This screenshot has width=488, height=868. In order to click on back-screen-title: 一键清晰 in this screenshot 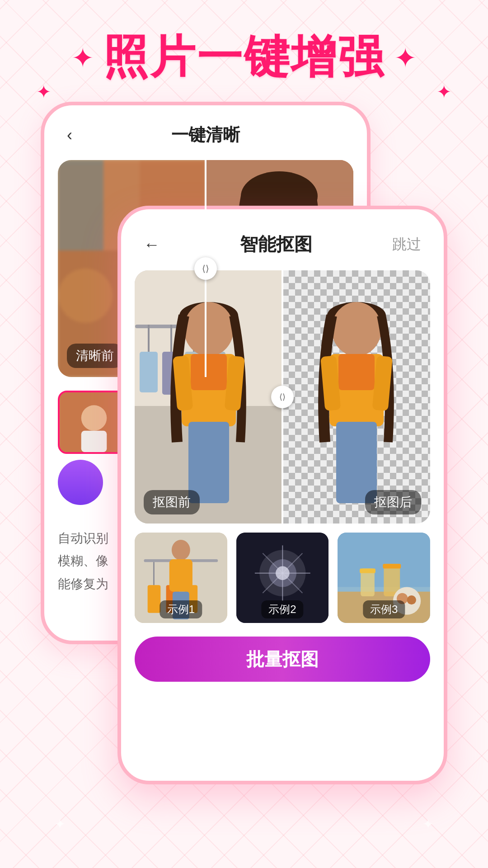, I will do `click(206, 135)`.